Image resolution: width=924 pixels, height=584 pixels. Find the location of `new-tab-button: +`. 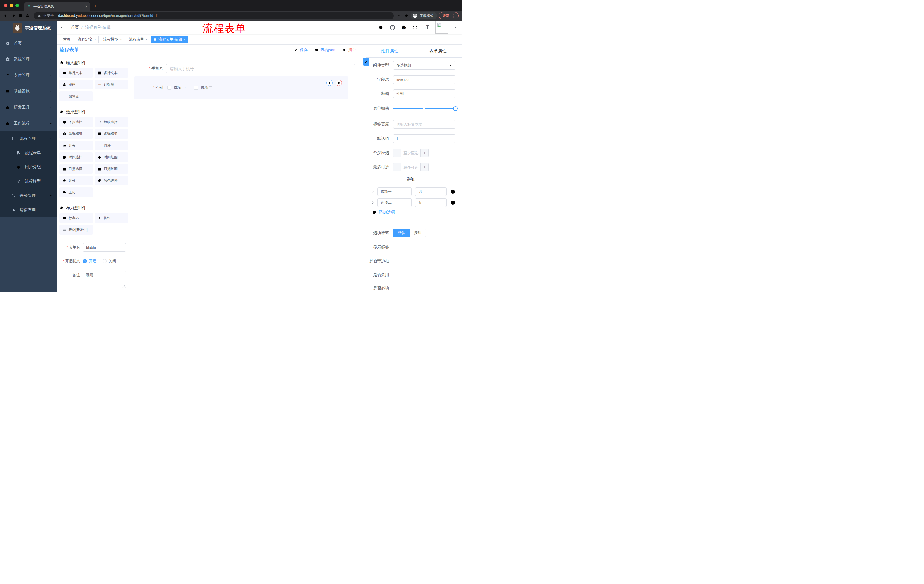

new-tab-button: + is located at coordinates (95, 6).